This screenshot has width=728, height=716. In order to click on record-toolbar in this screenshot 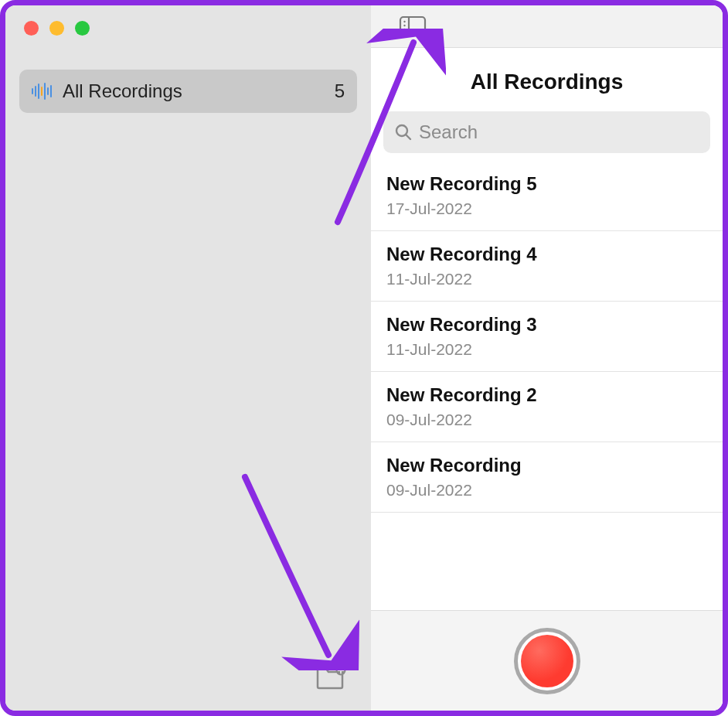, I will do `click(547, 660)`.